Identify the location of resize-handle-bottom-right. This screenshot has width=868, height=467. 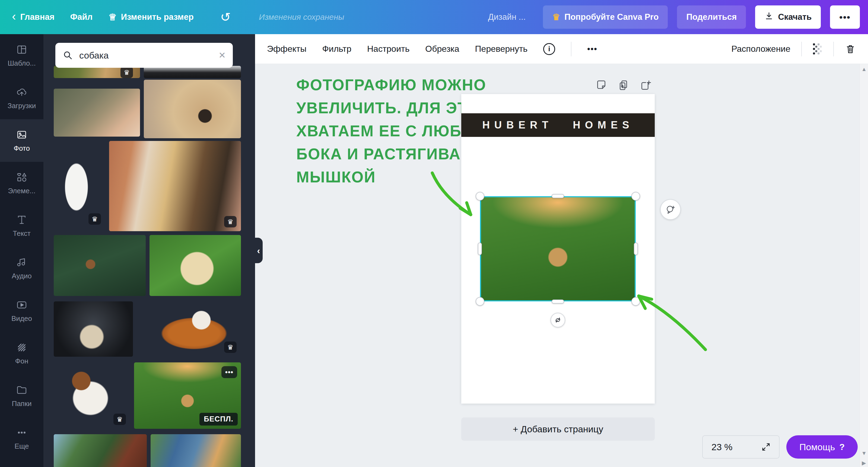
(636, 301).